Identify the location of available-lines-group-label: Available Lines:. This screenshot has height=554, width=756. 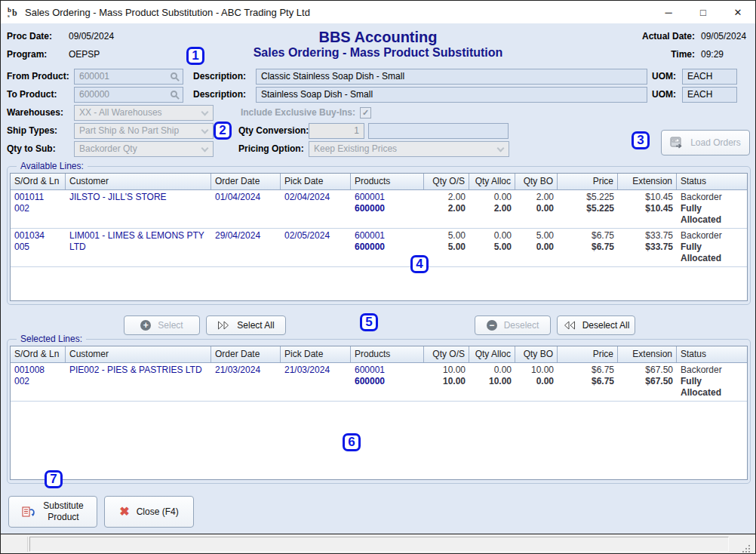
(52, 166).